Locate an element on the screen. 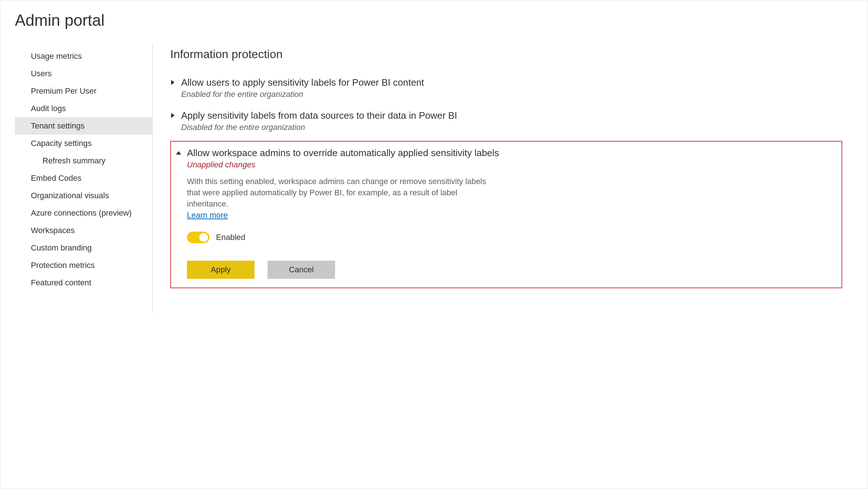 The height and width of the screenshot is (489, 868). sidebar-item-usage-metrics: Usage metrics is located at coordinates (83, 56).